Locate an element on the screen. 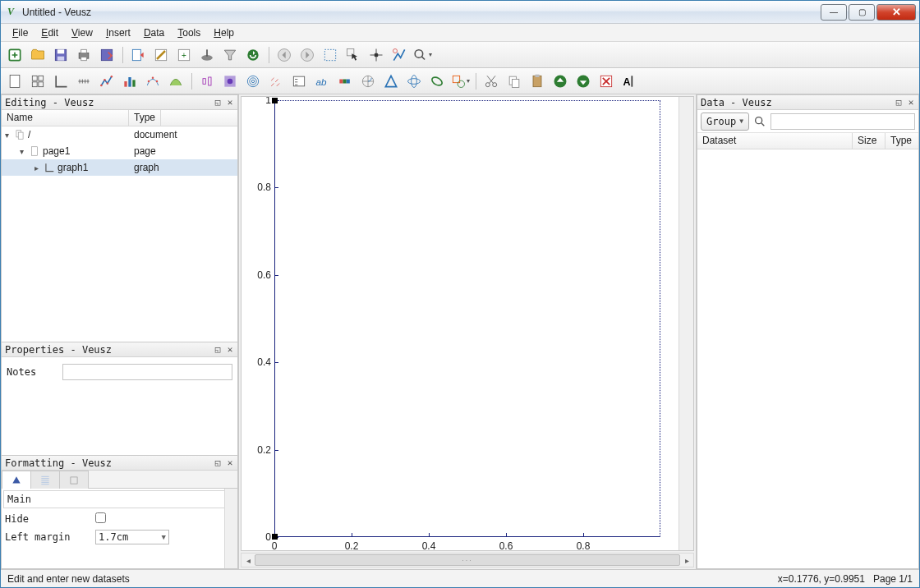 The image size is (920, 588). add-graph-button is located at coordinates (61, 81).